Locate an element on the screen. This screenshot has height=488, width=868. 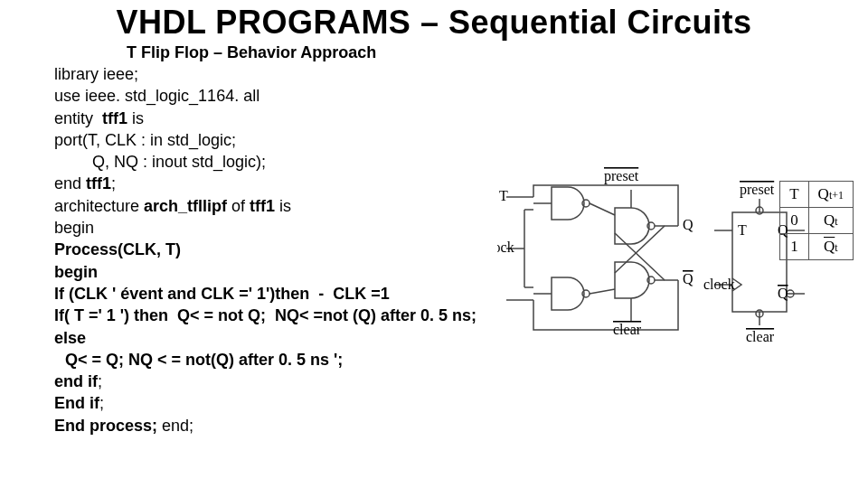
code-line: entity tff1 is is located at coordinates (267, 118).